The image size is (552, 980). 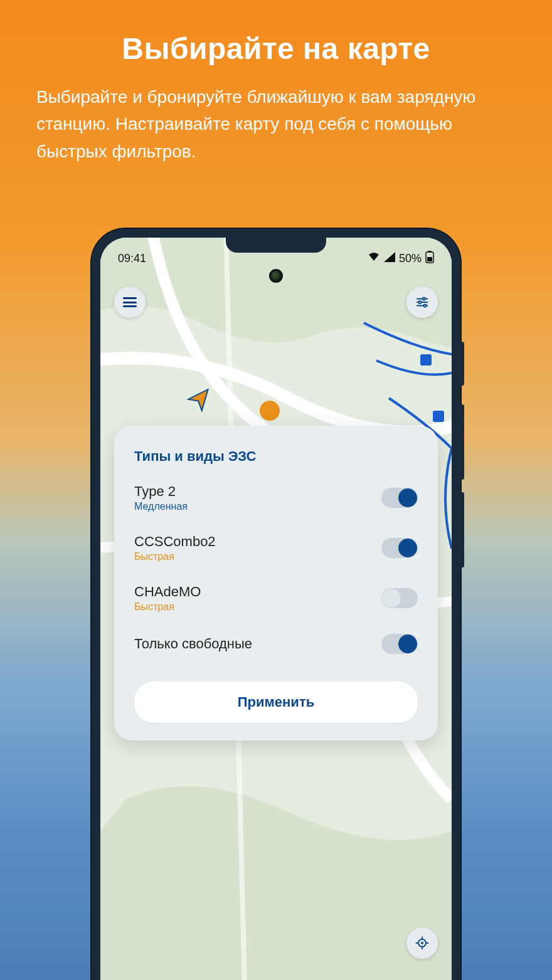 What do you see at coordinates (374, 258) in the screenshot?
I see `wifi-icon` at bounding box center [374, 258].